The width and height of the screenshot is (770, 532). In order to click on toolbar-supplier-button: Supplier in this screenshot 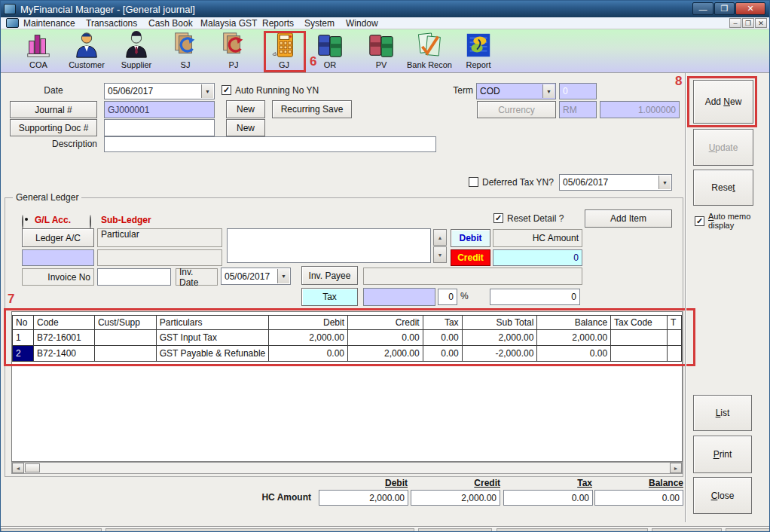, I will do `click(136, 50)`.